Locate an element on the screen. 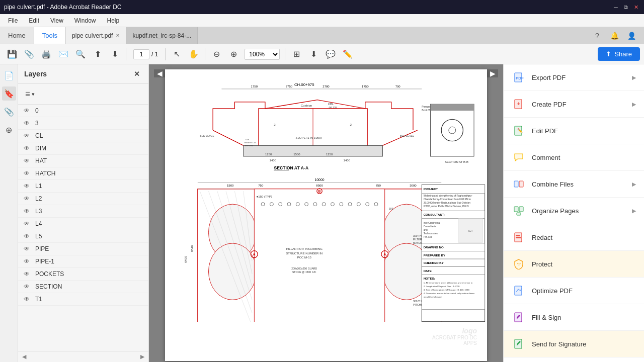 The image size is (644, 362). scroll-left-button: ◀ is located at coordinates (159, 73).